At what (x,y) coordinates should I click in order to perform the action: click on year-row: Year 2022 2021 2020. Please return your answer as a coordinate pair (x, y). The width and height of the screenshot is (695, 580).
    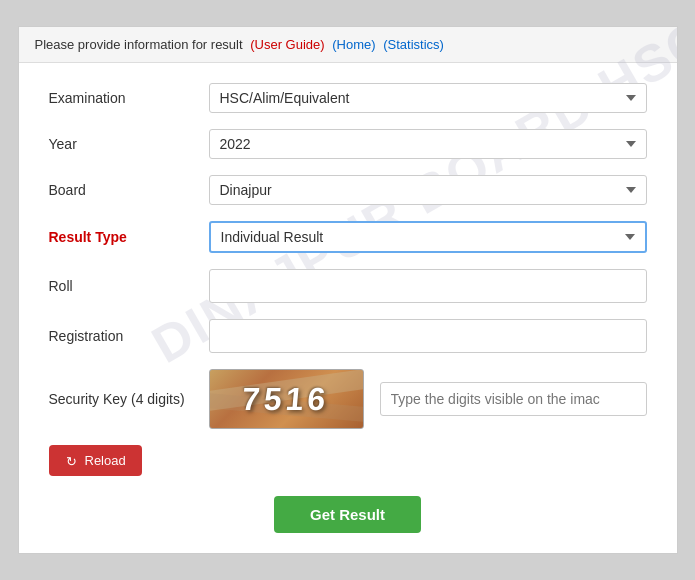
    Looking at the image, I should click on (348, 144).